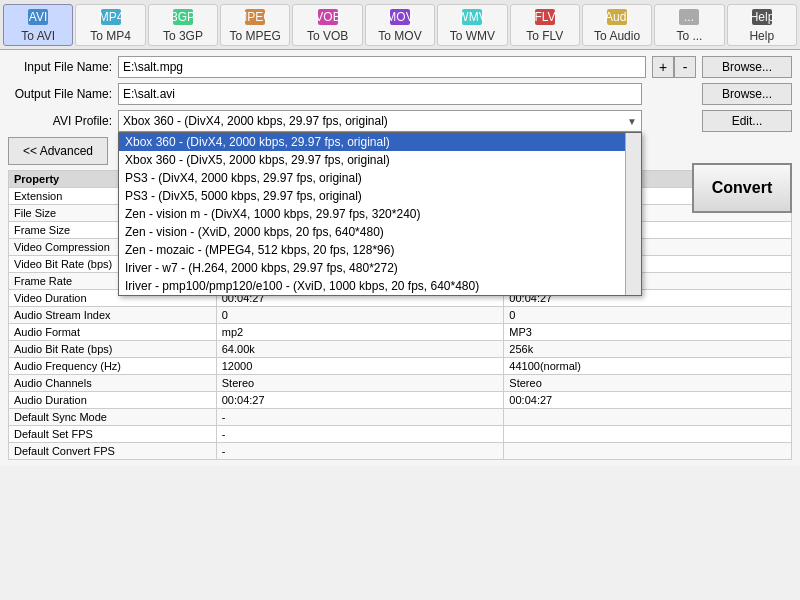 This screenshot has width=800, height=600. What do you see at coordinates (648, 350) in the screenshot?
I see `cell-original: 256k` at bounding box center [648, 350].